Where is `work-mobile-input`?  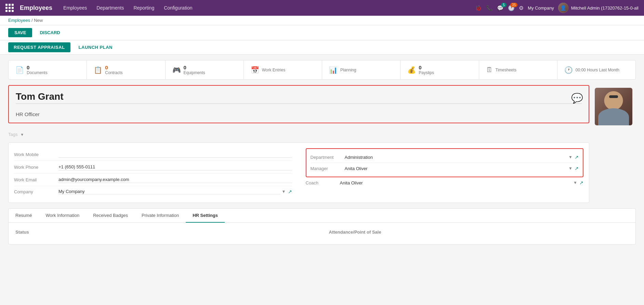 work-mobile-input is located at coordinates (175, 154).